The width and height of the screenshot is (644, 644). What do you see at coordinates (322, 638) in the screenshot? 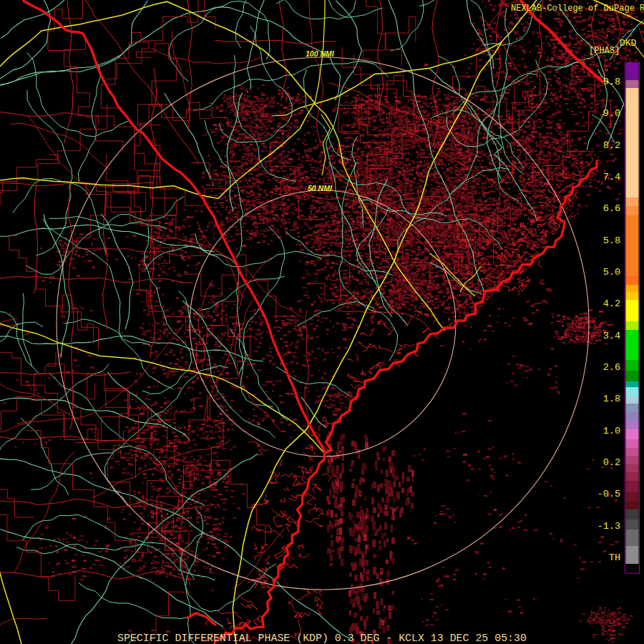
I see `svg-text:SPECIFIC DIFFERENTIAL PHASE (K: SPECIFIC DIFFERENTIAL PHASE (KDP) 0.3 DE…` at bounding box center [322, 638].